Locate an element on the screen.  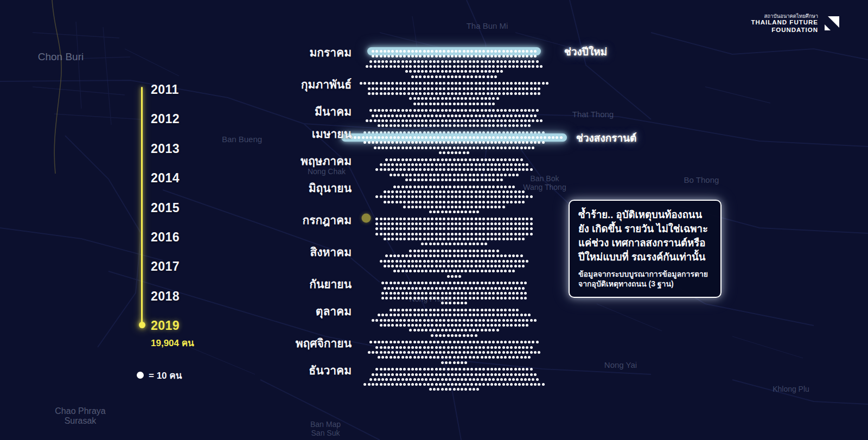
timeline-end-dot is located at coordinates (142, 325).